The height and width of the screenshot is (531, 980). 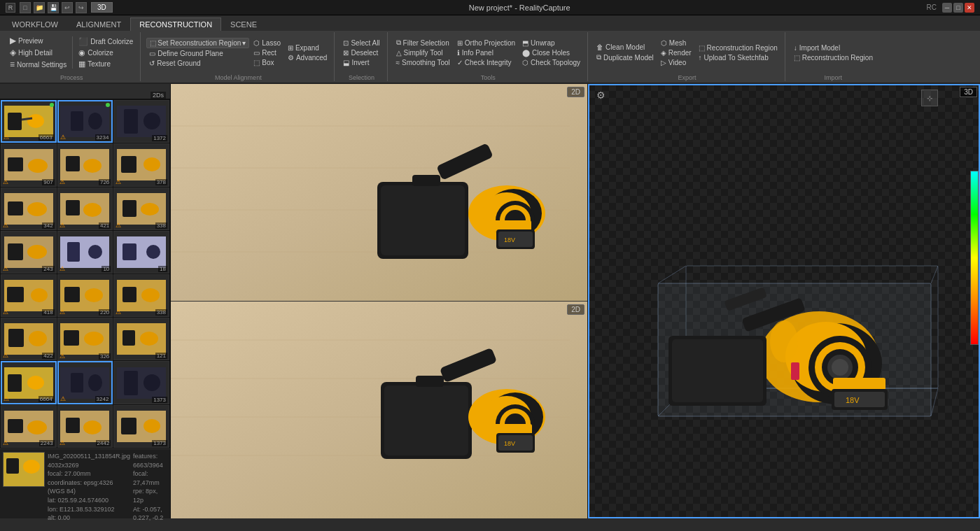 I want to click on dropdown-arrow: ▾, so click(x=244, y=43).